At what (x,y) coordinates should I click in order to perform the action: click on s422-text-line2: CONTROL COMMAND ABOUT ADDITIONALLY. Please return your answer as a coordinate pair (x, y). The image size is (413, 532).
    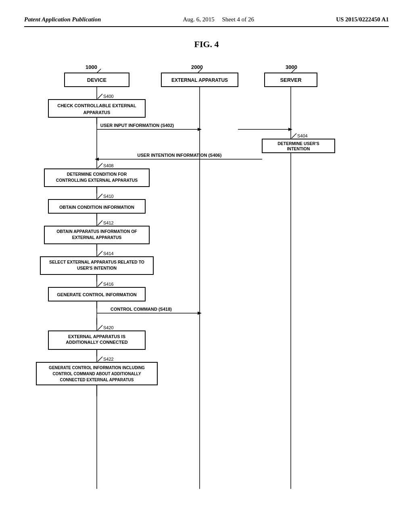
    Looking at the image, I should click on (97, 374).